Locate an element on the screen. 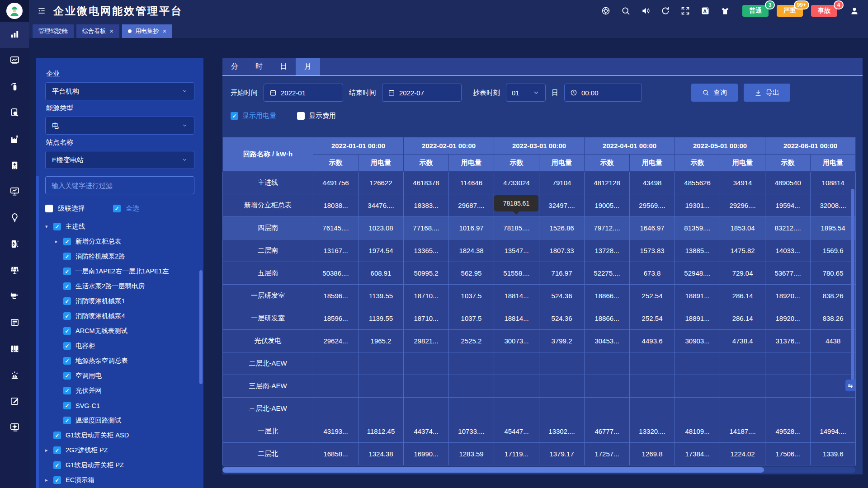  show-energy-option: ✓ 显示用电量 is located at coordinates (253, 116).